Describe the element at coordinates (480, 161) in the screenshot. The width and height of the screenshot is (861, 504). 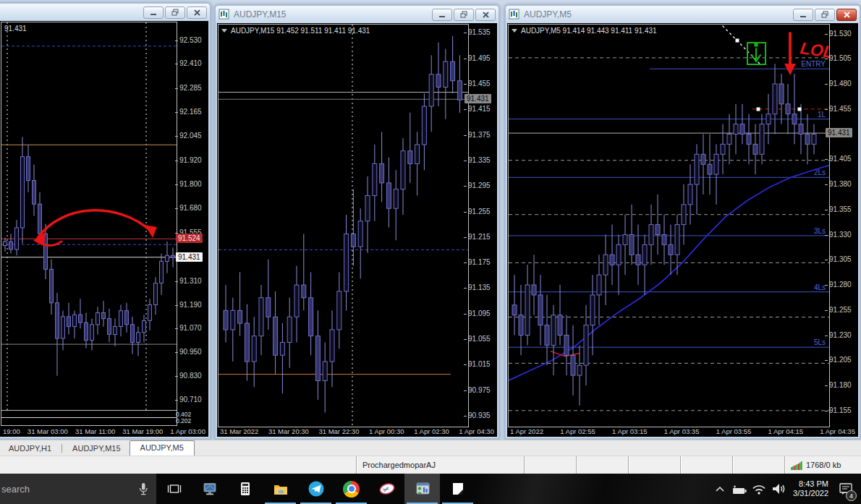
I see `price-tick: 91.335` at that location.